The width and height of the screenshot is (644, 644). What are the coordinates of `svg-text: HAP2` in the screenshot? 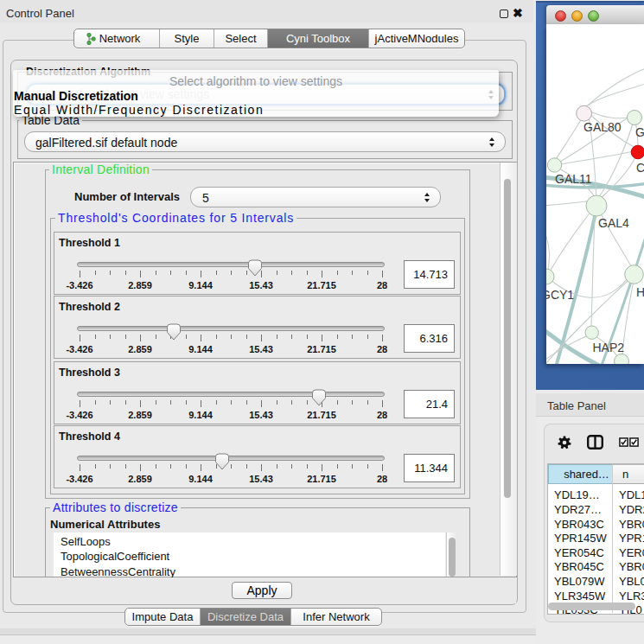 It's located at (609, 348).